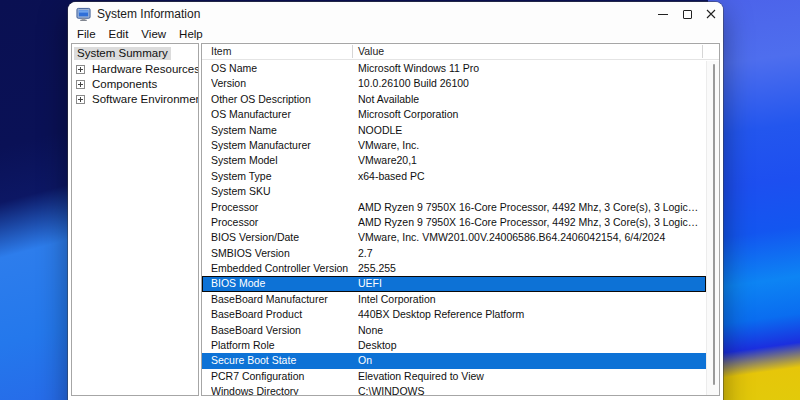 The height and width of the screenshot is (400, 800). I want to click on row-value-cell: On, so click(530, 360).